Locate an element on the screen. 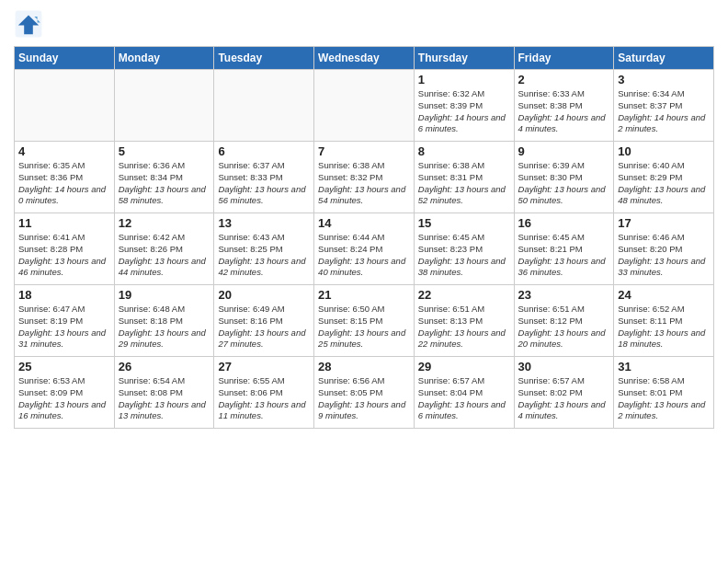 The width and height of the screenshot is (728, 563). daylight-label: Daylight: 13 hours and 46 minutes. is located at coordinates (63, 267).